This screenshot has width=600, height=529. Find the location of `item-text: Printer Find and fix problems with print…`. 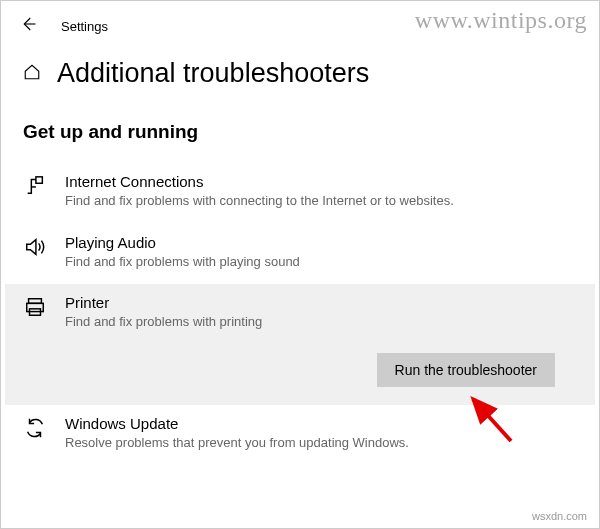

item-text: Printer Find and fix problems with print… is located at coordinates (321, 312).